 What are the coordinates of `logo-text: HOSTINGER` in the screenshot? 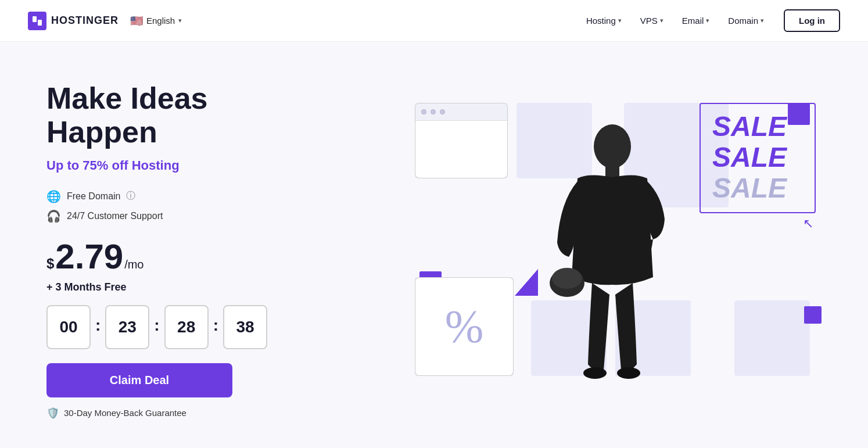 It's located at (85, 21).